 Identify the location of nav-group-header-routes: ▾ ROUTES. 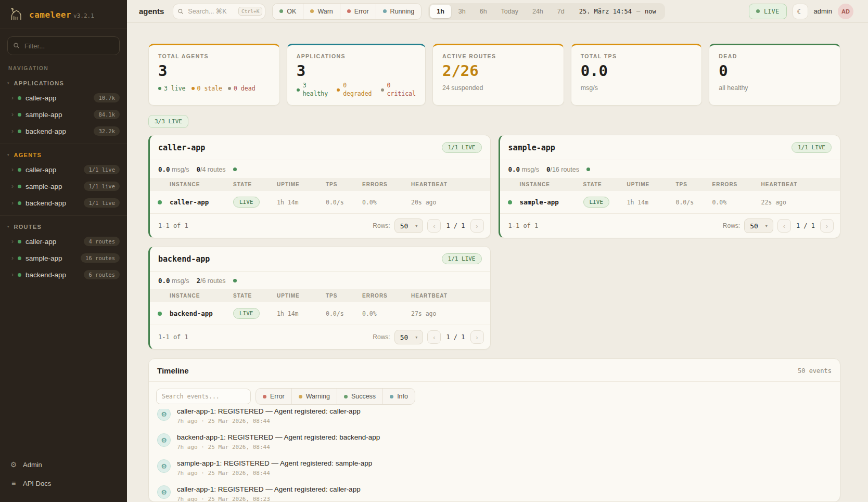
(63, 227).